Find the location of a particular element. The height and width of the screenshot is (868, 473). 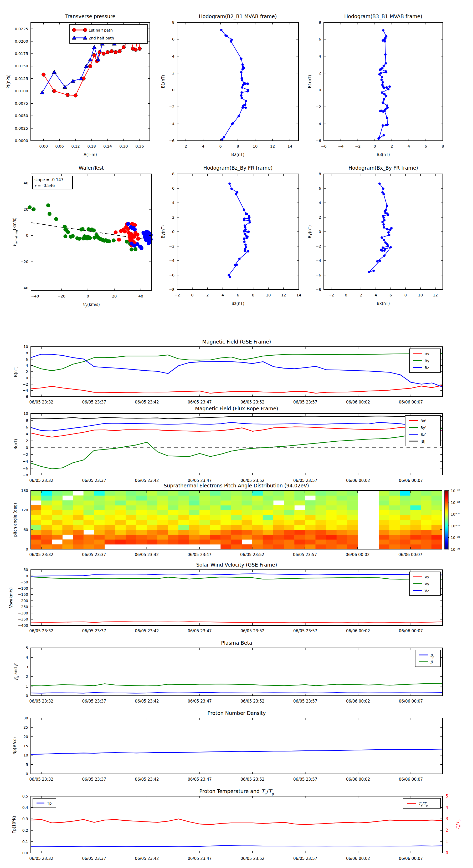

y-tick-label: −4 is located at coordinates (318, 124).